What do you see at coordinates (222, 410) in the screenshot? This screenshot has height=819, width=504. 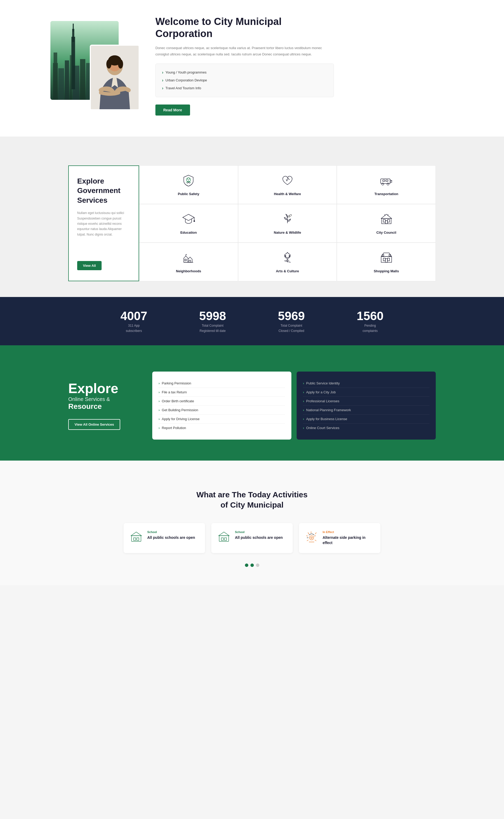 I see `online-link-building: › Get Building Permission` at bounding box center [222, 410].